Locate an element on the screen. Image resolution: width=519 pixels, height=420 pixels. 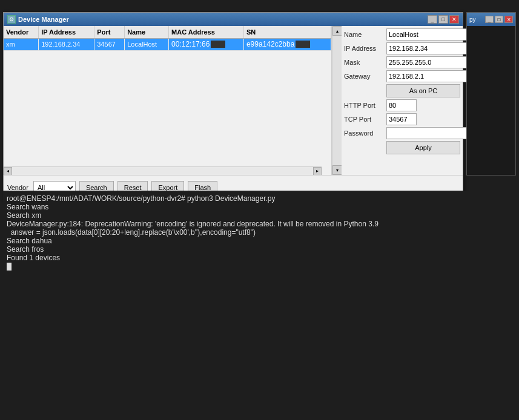
sn-redact-block is located at coordinates (303, 44).